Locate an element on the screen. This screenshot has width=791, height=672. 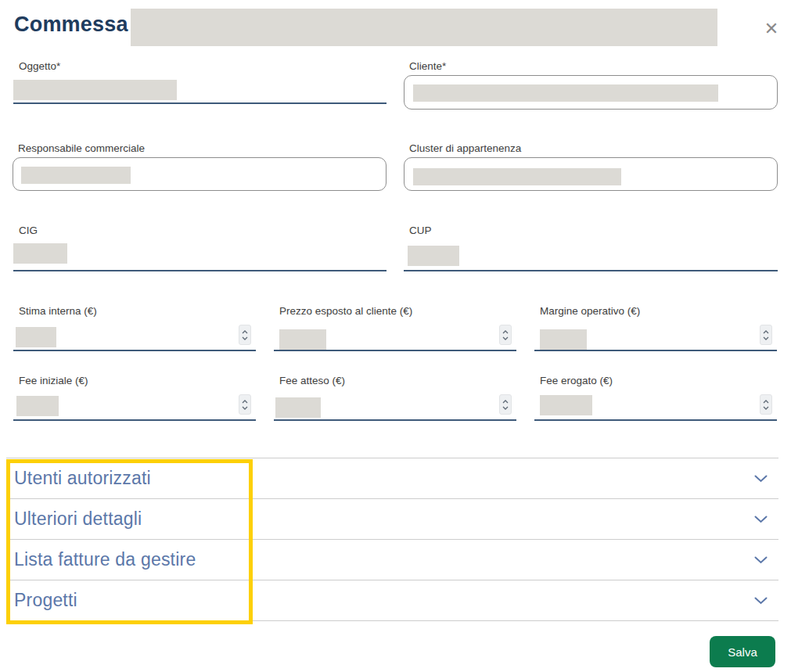
field-label: CUP is located at coordinates (591, 230).